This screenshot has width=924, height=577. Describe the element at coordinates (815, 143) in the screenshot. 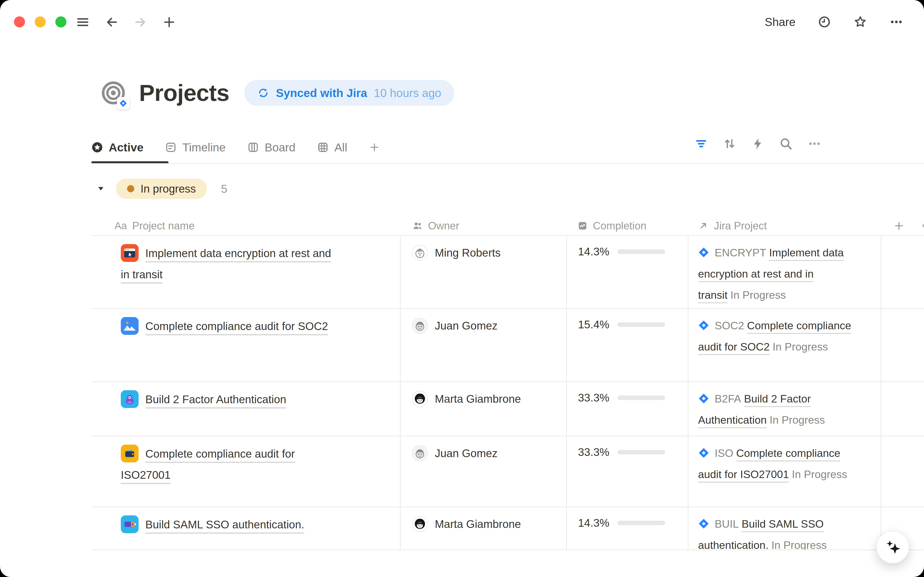

I see `view-more-icon` at that location.